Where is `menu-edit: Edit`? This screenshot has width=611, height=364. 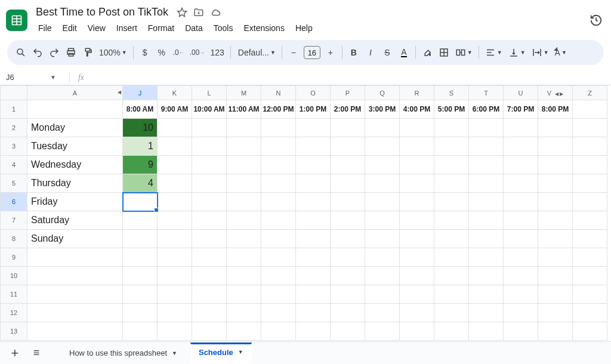 menu-edit: Edit is located at coordinates (70, 28).